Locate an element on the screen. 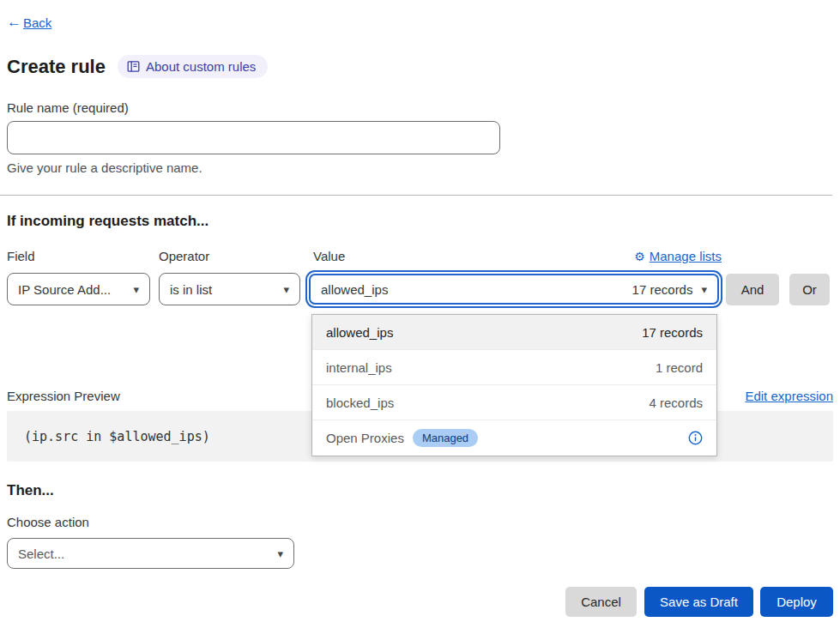 The image size is (840, 634). edit-expression-label: Edit expression is located at coordinates (789, 396).